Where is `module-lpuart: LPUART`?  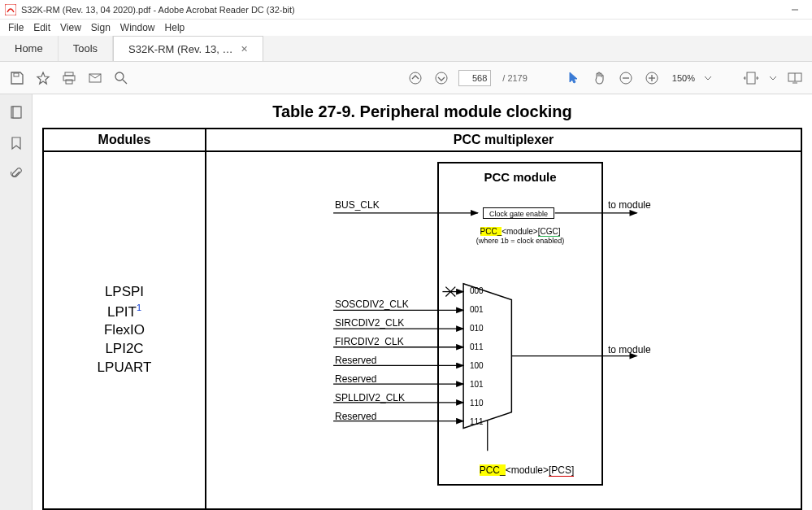
module-lpuart: LPUART is located at coordinates (124, 368).